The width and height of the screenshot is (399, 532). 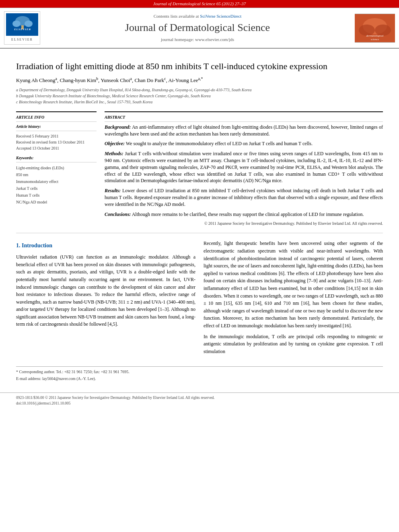 I want to click on svg-text: science, so click(x=375, y=39).